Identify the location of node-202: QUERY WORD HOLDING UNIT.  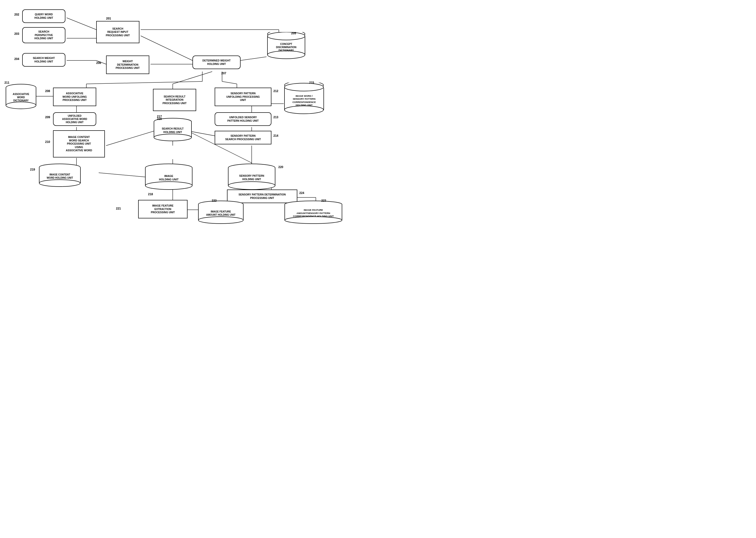
(44, 16).